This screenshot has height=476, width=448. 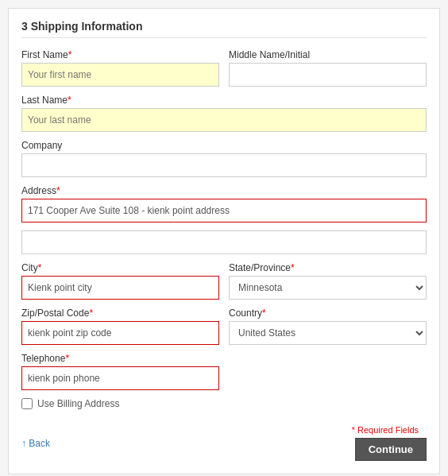 I want to click on company-label: Company, so click(x=224, y=145).